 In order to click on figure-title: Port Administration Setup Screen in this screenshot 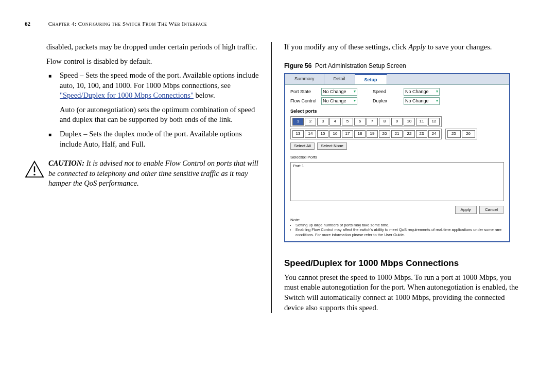, I will do `click(360, 66)`.